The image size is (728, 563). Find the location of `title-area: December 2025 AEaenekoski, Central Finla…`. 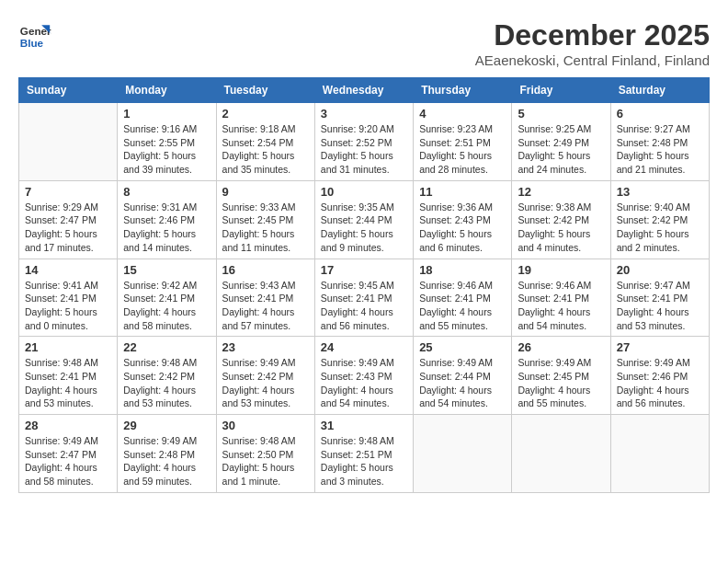

title-area: December 2025 AEaenekoski, Central Finla… is located at coordinates (592, 43).